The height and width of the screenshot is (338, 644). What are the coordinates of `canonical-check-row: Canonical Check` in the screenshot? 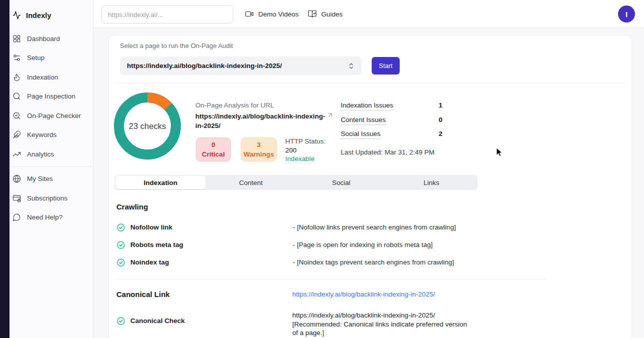 It's located at (151, 321).